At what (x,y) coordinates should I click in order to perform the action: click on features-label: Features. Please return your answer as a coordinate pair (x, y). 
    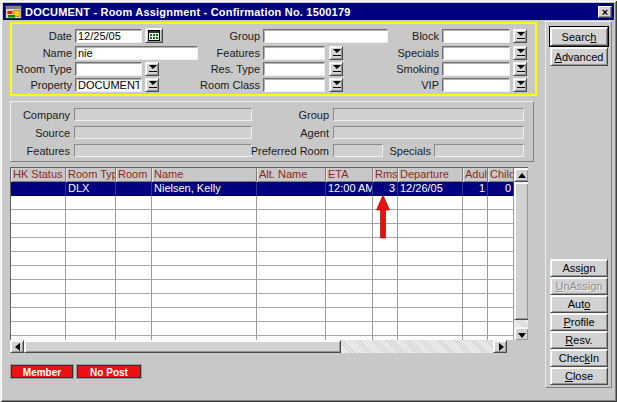
    Looking at the image, I should click on (226, 53).